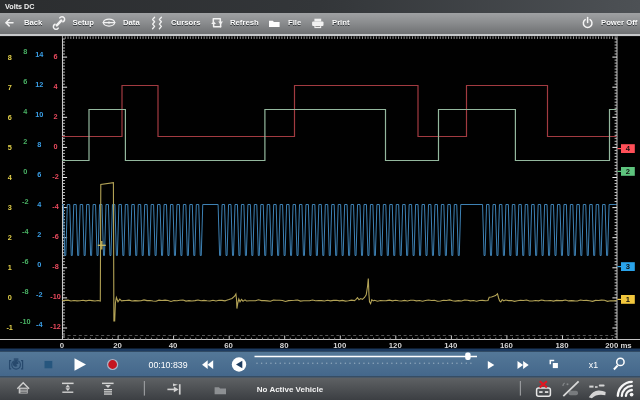 The image size is (640, 400). I want to click on svg-text: 200 ms, so click(618, 346).